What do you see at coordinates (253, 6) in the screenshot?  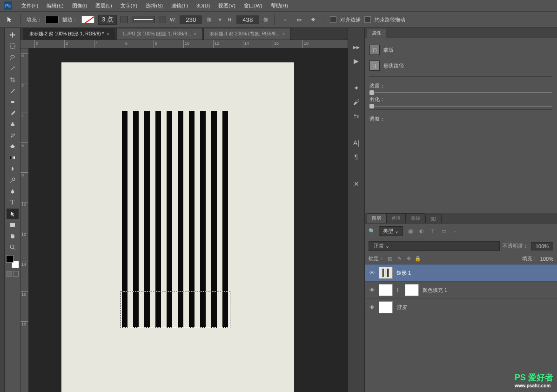 I see `menu-window: 窗口(W)` at bounding box center [253, 6].